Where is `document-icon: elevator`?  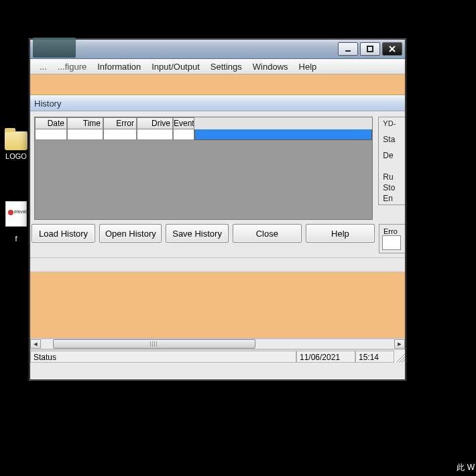
document-icon: elevator is located at coordinates (16, 214).